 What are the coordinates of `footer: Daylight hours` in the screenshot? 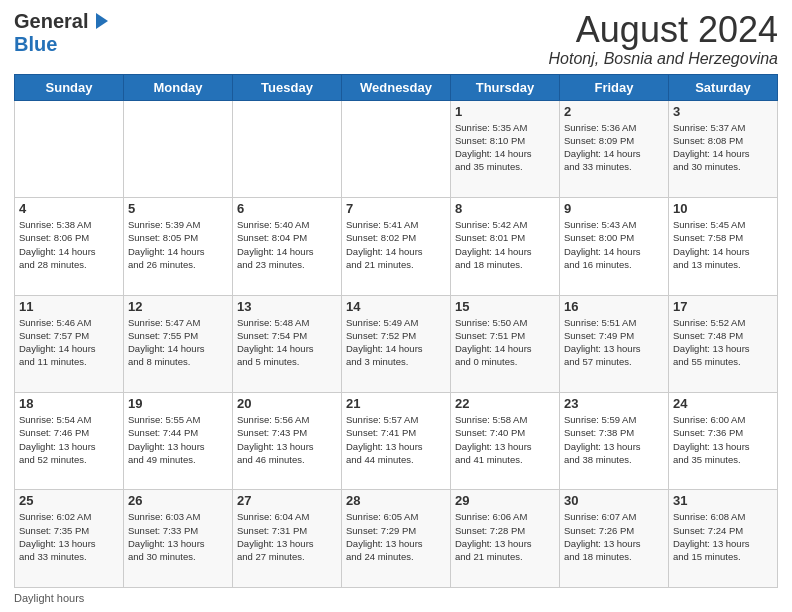 It's located at (396, 598).